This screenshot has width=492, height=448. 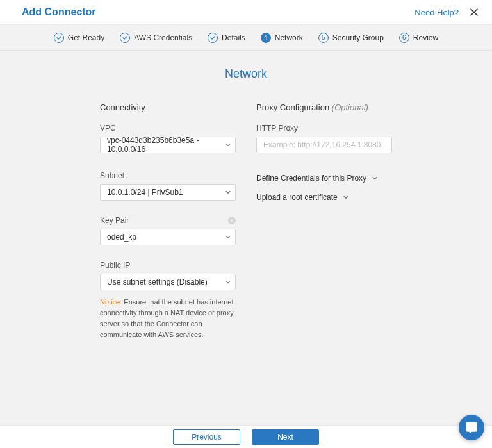 What do you see at coordinates (425, 38) in the screenshot?
I see `step-label: Review` at bounding box center [425, 38].